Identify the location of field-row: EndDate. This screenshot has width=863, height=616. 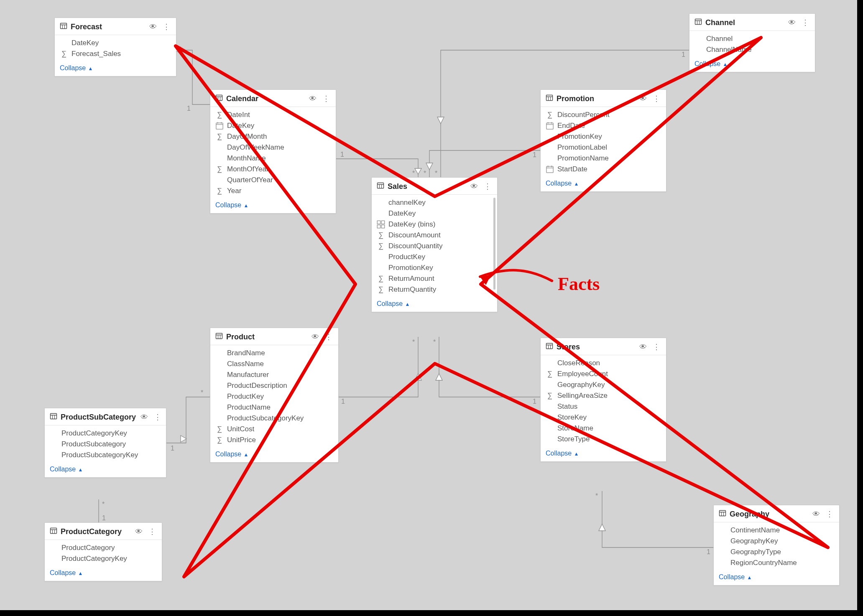
(603, 126).